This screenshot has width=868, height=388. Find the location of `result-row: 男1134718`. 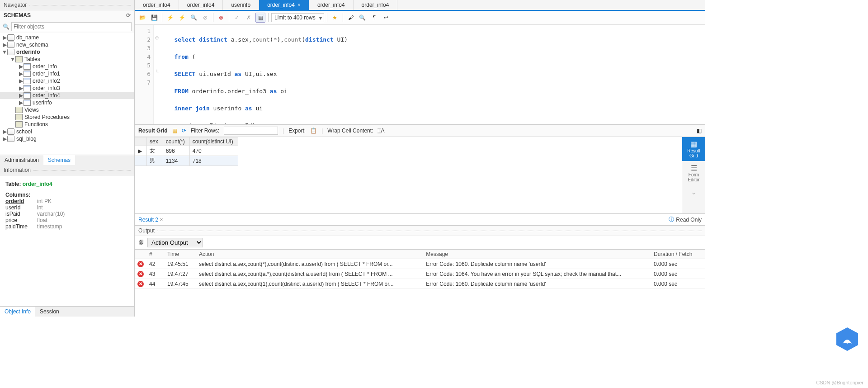

result-row: 男1134718 is located at coordinates (187, 161).